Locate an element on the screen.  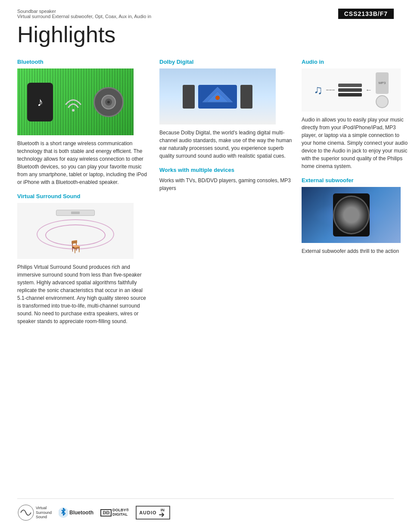
page-footer: Virtual Surround Sound Bluetooth 𝔻𝔻 DOLB… is located at coordinates (206, 510).